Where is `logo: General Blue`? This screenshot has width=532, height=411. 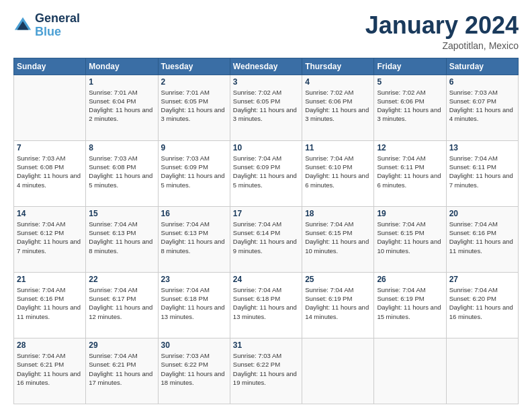 logo: General Blue is located at coordinates (47, 26).